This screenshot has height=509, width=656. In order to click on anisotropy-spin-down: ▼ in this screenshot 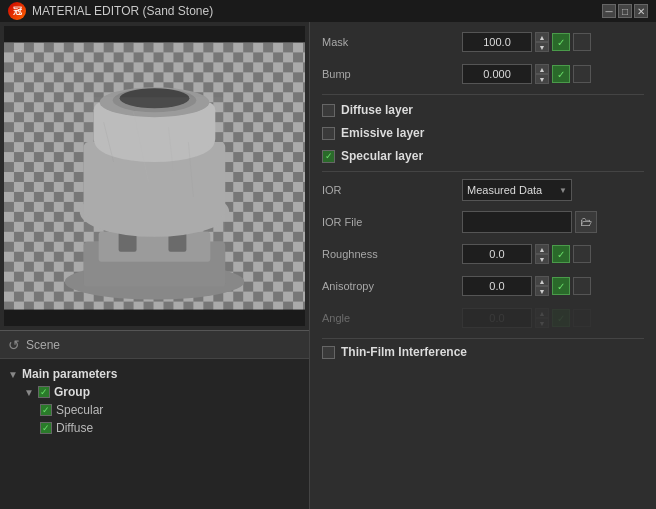, I will do `click(542, 291)`.